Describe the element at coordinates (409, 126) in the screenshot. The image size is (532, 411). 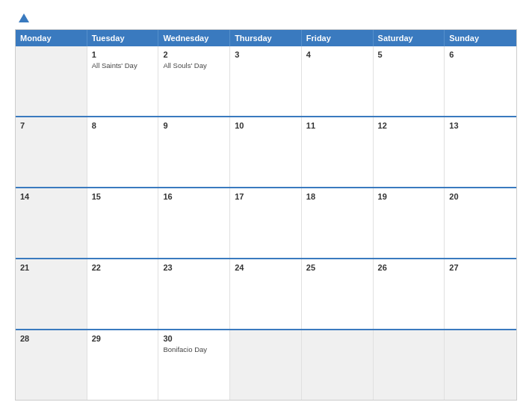
I see `day-number: 12` at that location.